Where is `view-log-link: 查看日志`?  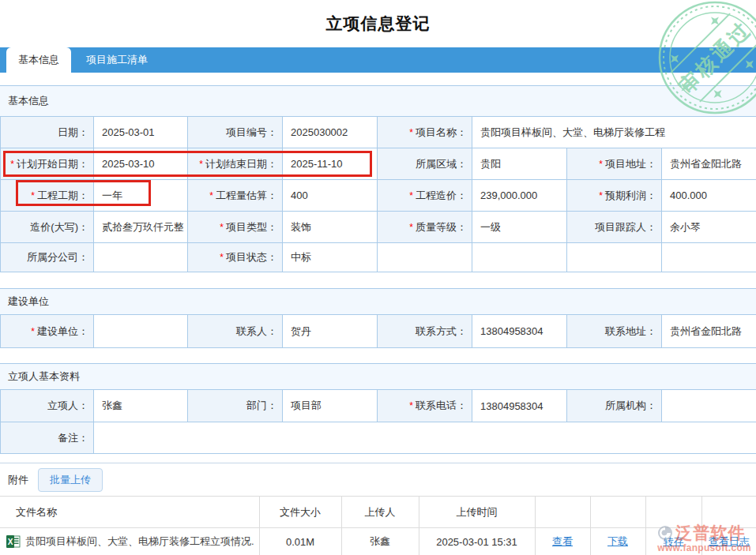
view-log-link: 查看日志 is located at coordinates (729, 542).